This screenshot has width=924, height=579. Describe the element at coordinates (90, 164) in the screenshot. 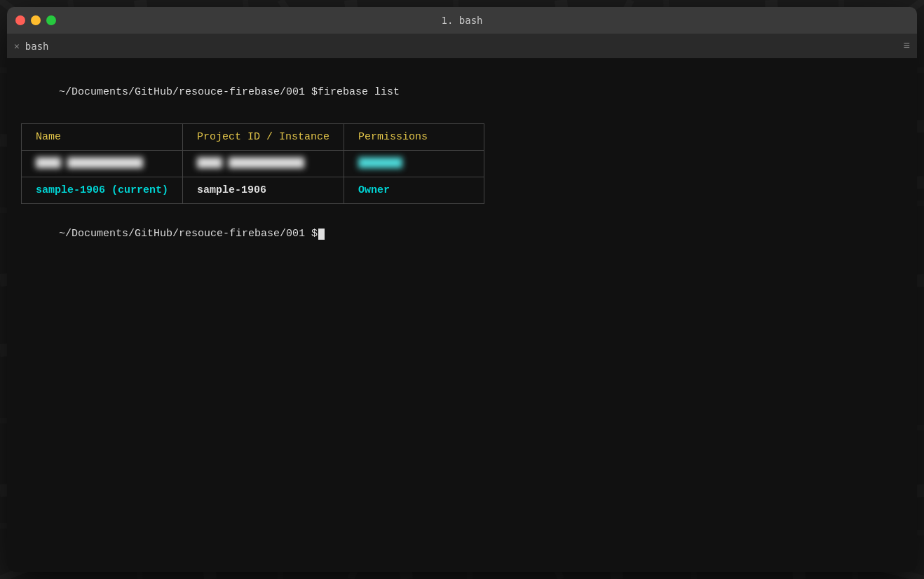

I see `blurred-name: ████ ████████████` at that location.